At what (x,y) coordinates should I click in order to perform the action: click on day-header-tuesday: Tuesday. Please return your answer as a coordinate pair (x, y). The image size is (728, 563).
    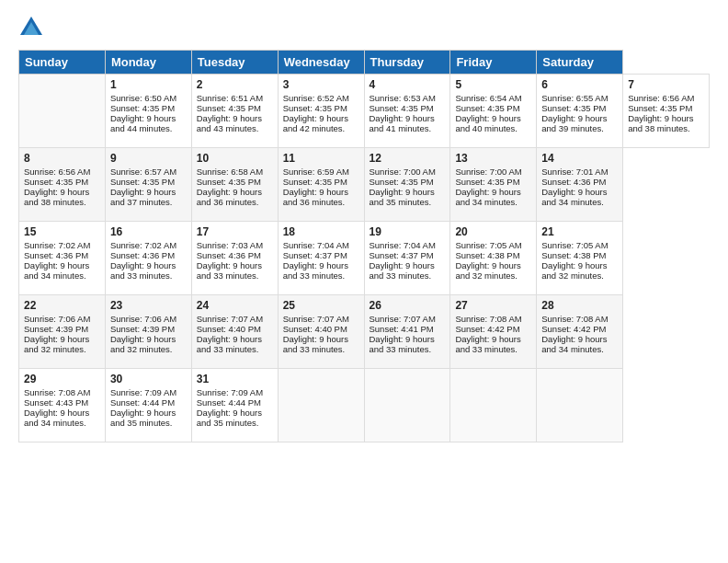
    Looking at the image, I should click on (234, 63).